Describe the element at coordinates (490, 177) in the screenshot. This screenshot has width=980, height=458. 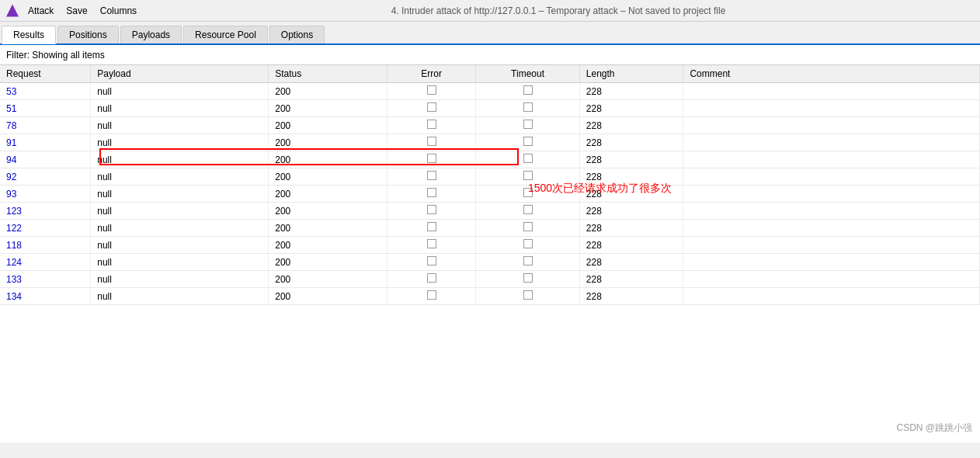
I see `table-row: 92null200228` at that location.